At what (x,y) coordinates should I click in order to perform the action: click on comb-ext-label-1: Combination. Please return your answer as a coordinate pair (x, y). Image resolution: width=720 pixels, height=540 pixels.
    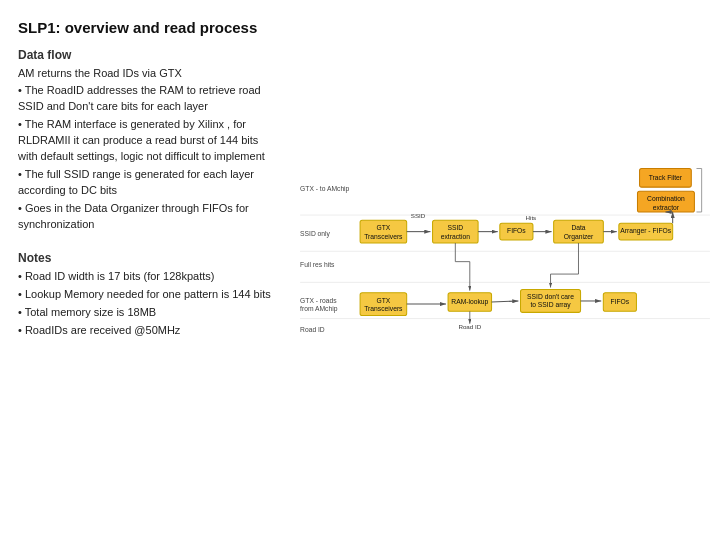
    Looking at the image, I should click on (666, 198).